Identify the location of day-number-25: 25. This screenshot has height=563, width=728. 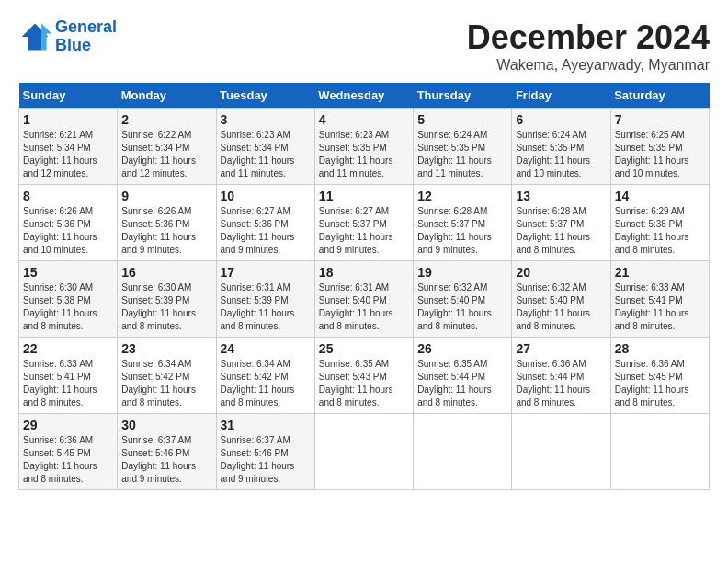
(364, 349).